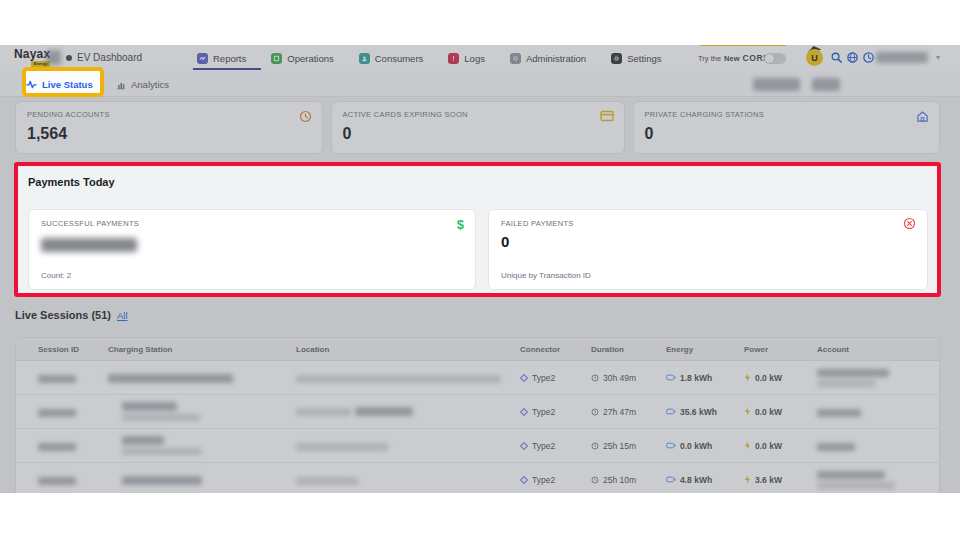 Image resolution: width=960 pixels, height=540 pixels. What do you see at coordinates (460, 224) in the screenshot?
I see `dollar-icon: $` at bounding box center [460, 224].